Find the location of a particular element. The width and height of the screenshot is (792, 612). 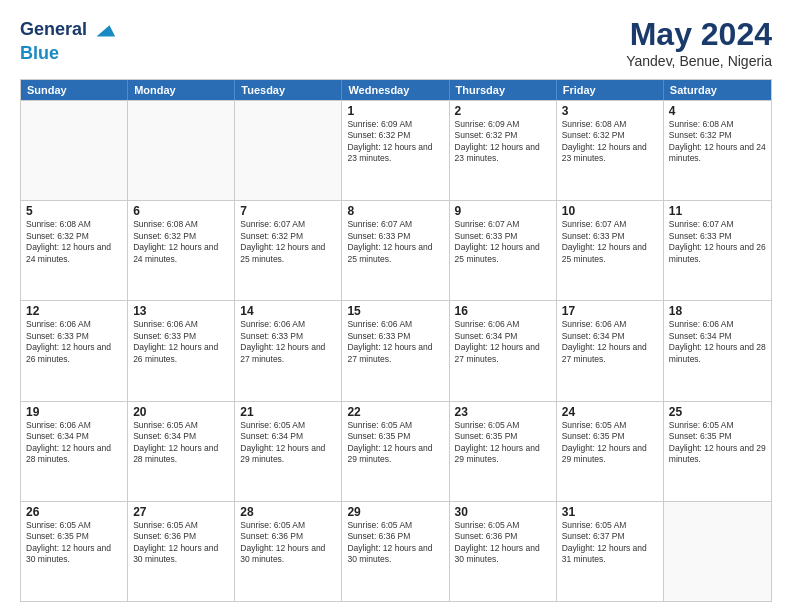

day-number: 26 is located at coordinates (74, 512).